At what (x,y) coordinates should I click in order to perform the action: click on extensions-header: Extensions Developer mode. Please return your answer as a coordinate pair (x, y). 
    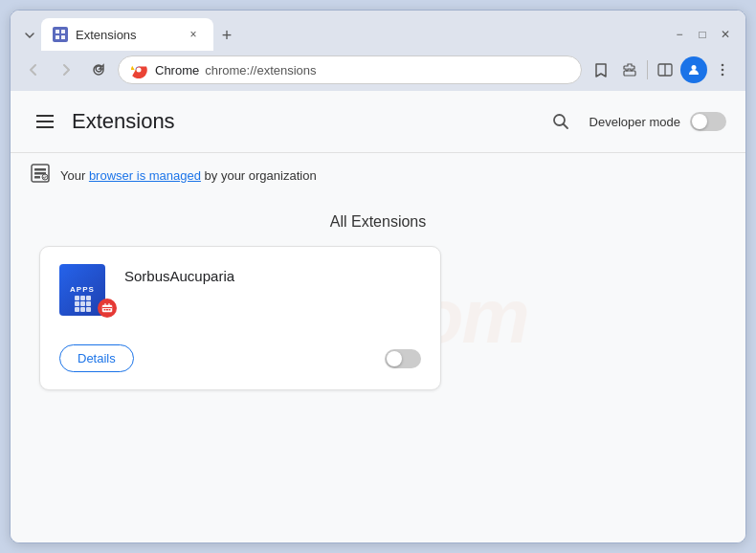
    Looking at the image, I should click on (378, 122).